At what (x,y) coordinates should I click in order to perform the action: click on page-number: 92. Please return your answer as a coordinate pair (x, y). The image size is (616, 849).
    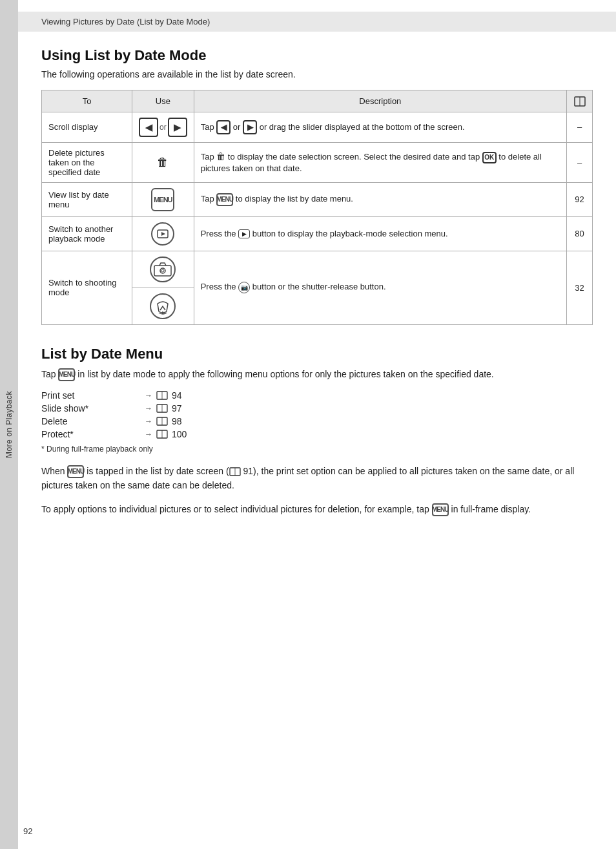
    Looking at the image, I should click on (28, 831).